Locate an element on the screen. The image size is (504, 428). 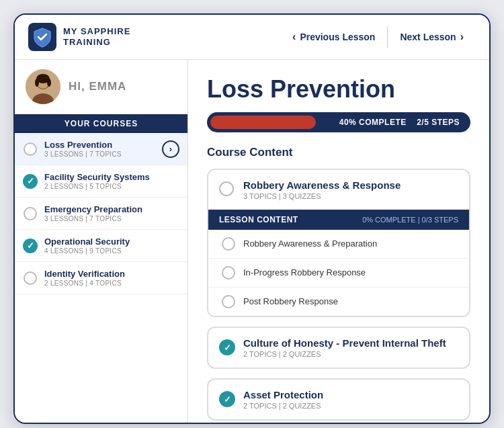
user-area: HI, EMMA is located at coordinates (101, 87).